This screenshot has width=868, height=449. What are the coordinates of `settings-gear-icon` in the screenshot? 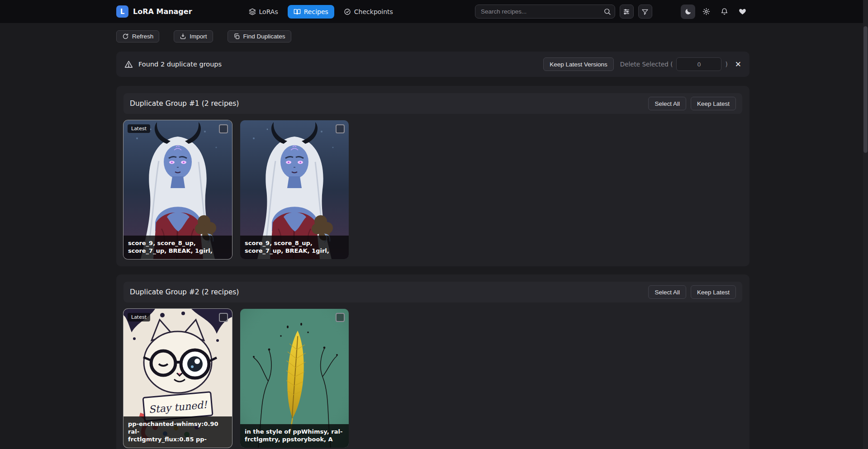 It's located at (706, 12).